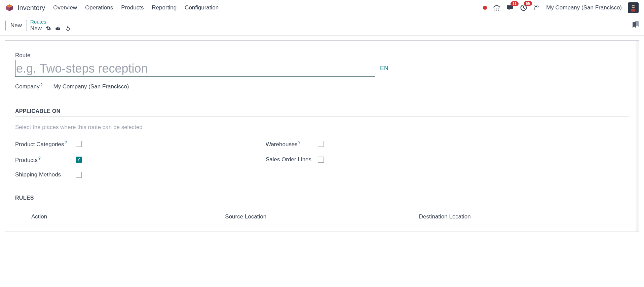  Describe the element at coordinates (584, 8) in the screenshot. I see `company-selector: My Company (San Francisco)` at that location.